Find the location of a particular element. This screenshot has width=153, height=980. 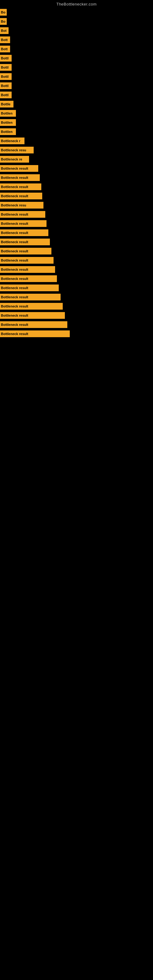

bar-row: Bottleneck re is located at coordinates (76, 159).